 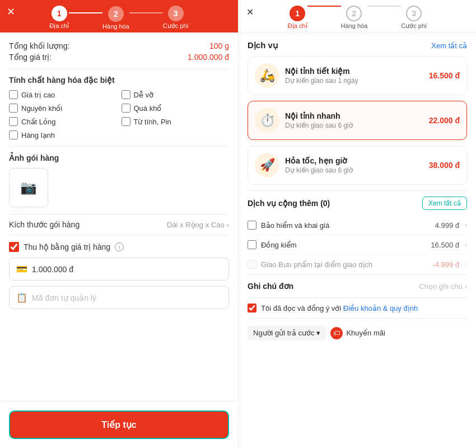 What do you see at coordinates (318, 333) in the screenshot?
I see `dropdown-chevron-icon: ▾` at bounding box center [318, 333].